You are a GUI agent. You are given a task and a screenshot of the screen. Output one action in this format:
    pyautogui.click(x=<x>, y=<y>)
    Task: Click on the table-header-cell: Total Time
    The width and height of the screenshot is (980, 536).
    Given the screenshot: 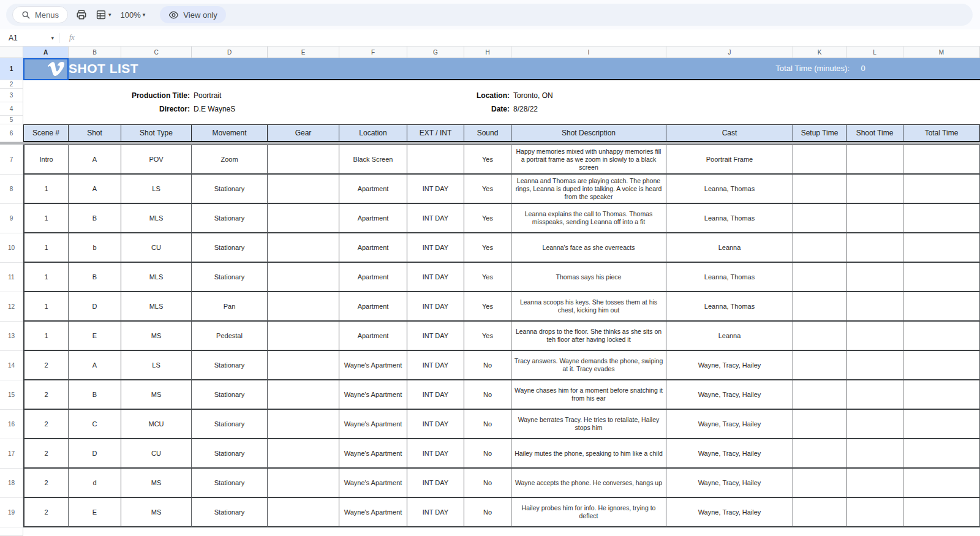 What is the action you would take?
    pyautogui.click(x=942, y=134)
    